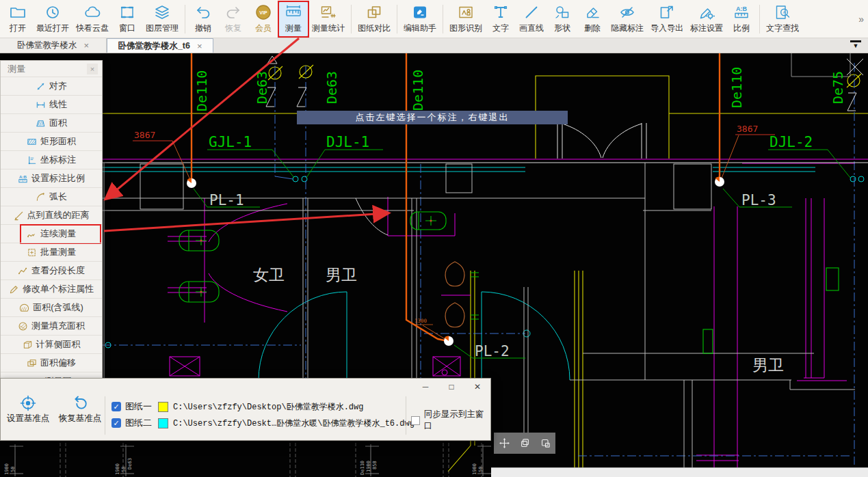 The image size is (868, 477). What do you see at coordinates (233, 19) in the screenshot?
I see `toolbar-redo-button: 恢复` at bounding box center [233, 19].